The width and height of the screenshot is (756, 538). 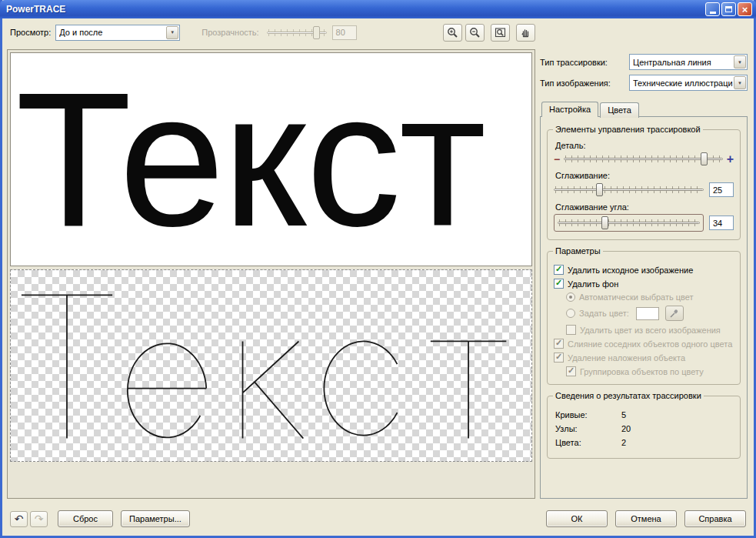 What do you see at coordinates (721, 189) in the screenshot?
I see `smoothing-value-field: 25` at bounding box center [721, 189].